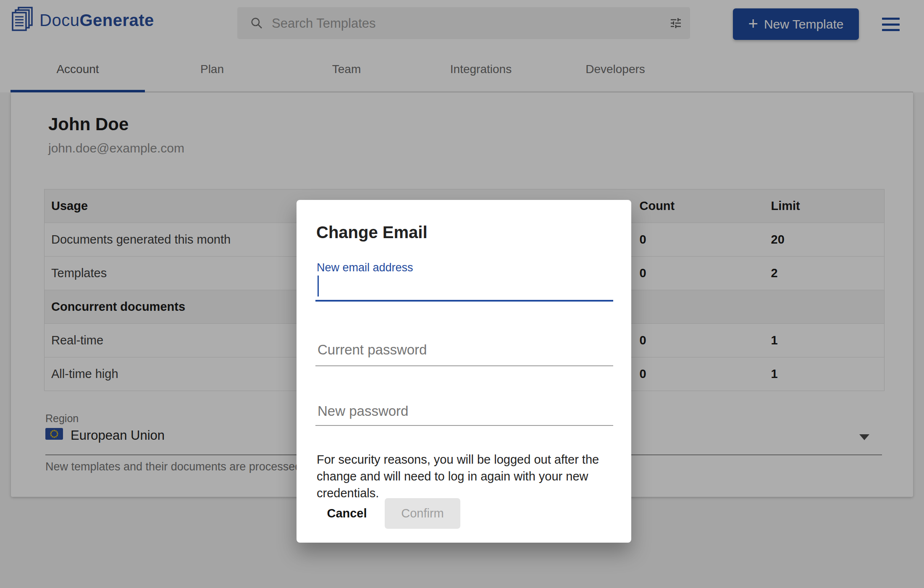  I want to click on new-email-input, so click(465, 286).